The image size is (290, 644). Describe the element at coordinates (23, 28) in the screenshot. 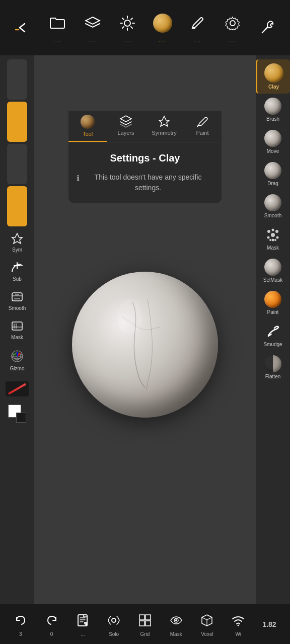

I see `back-button` at that location.